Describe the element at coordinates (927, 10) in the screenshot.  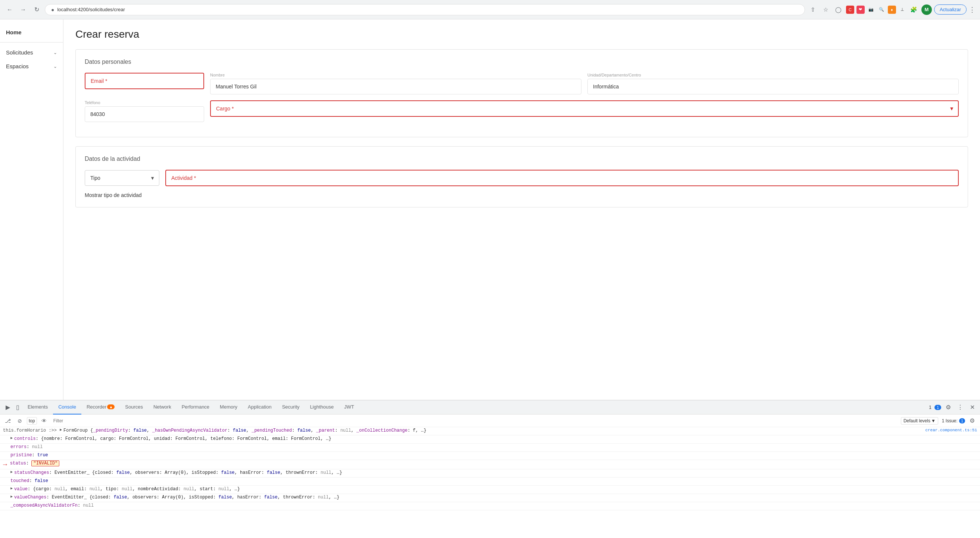
I see `user-avatar: M` at that location.